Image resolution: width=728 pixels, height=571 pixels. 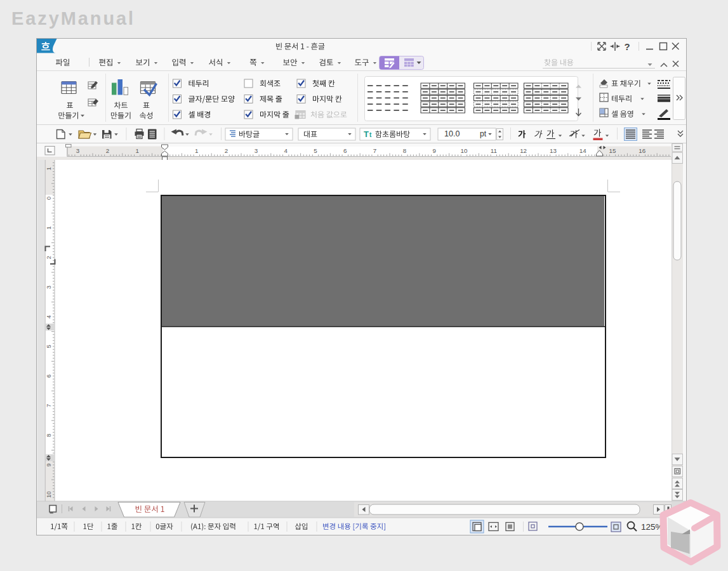 I want to click on svg-text: 15, so click(x=613, y=151).